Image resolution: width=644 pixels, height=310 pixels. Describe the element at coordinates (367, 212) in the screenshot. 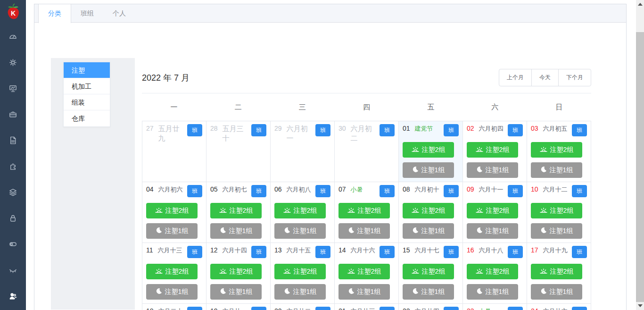

I see `calendar-cell: 07小暑班注塑2组注塑1组` at that location.